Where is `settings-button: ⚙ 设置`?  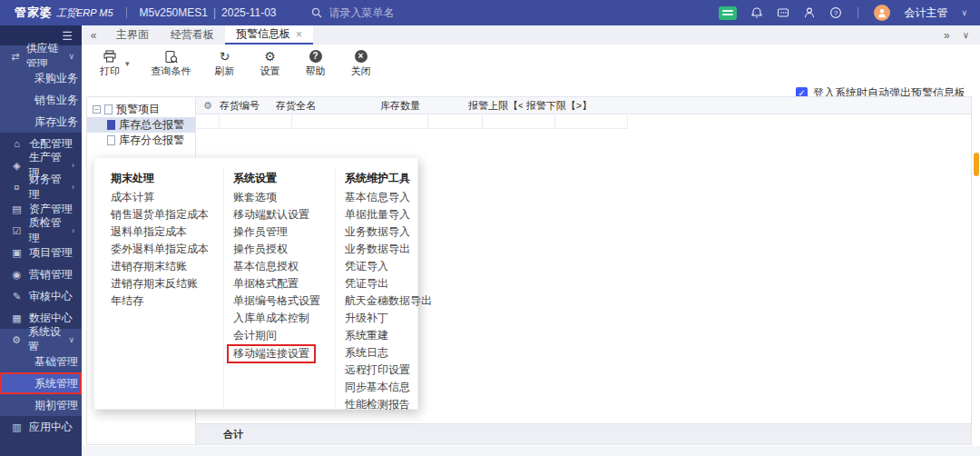
settings-button: ⚙ 设置 is located at coordinates (270, 64).